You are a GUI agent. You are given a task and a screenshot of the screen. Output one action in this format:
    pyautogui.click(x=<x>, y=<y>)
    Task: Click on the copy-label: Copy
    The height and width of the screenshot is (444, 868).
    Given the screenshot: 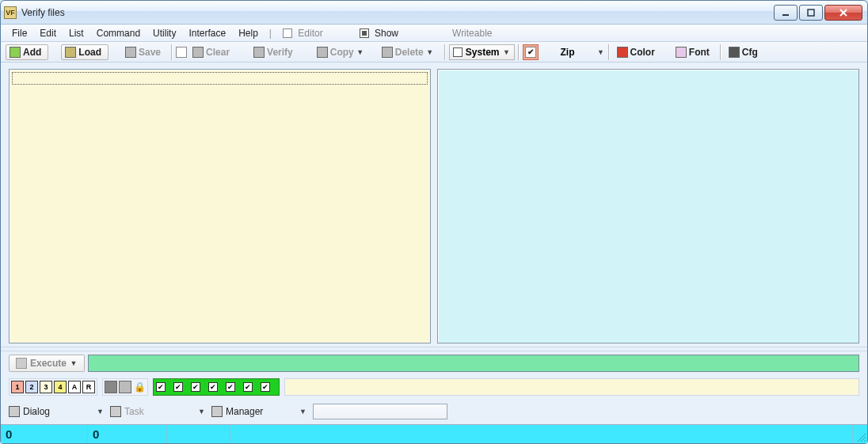 What is the action you would take?
    pyautogui.click(x=342, y=52)
    